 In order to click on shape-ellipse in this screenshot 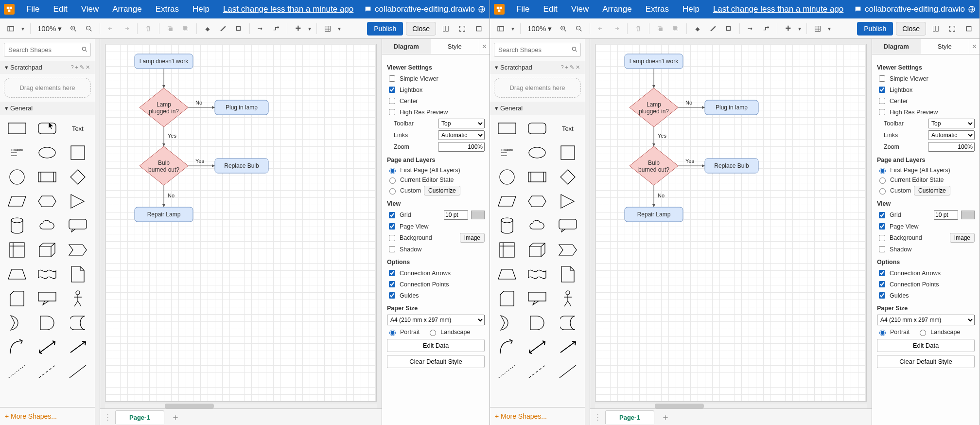, I will do `click(47, 153)`.